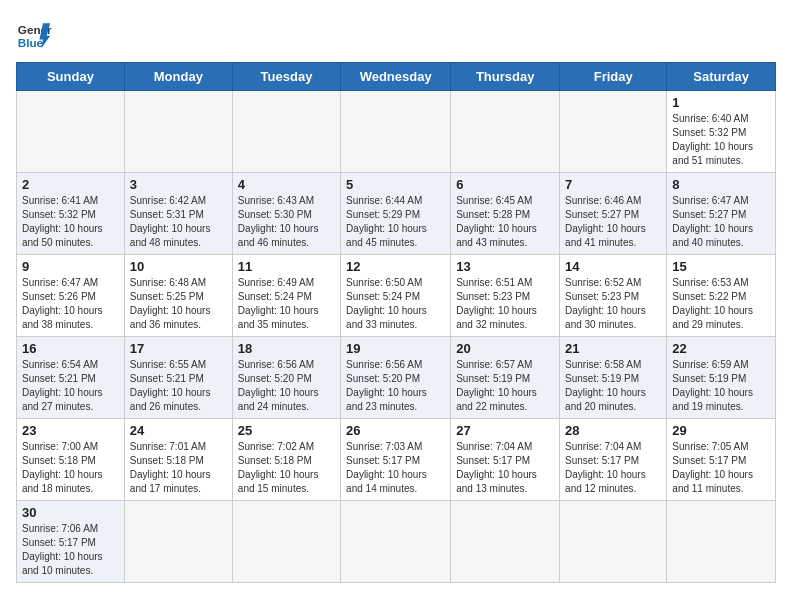  Describe the element at coordinates (506, 296) in the screenshot. I see `calendar-cell: 13Sunrise: 6:51 AM Sunset: 5:23 PM Dayli…` at that location.